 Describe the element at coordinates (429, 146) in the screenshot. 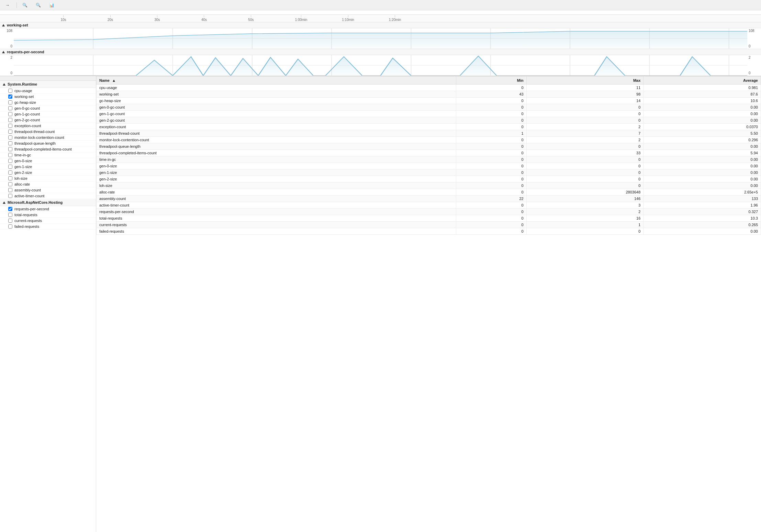

I see `table-row: threadpool-queue-length000.00` at that location.